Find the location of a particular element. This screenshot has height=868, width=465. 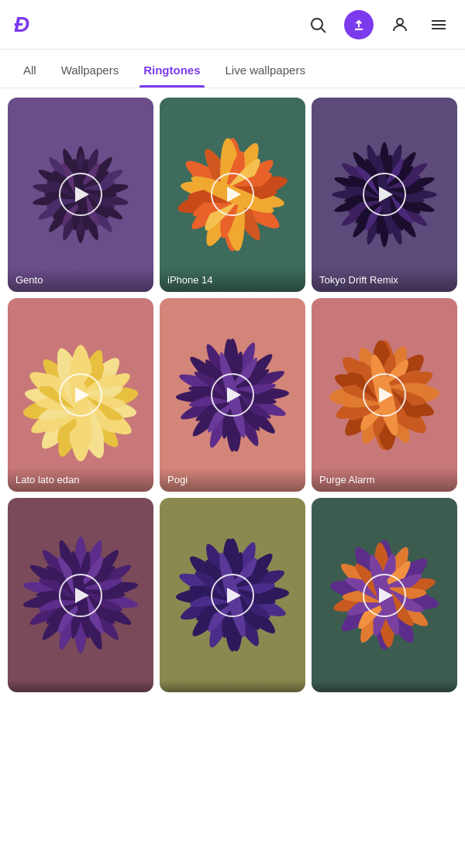

tab-all: All is located at coordinates (29, 68).